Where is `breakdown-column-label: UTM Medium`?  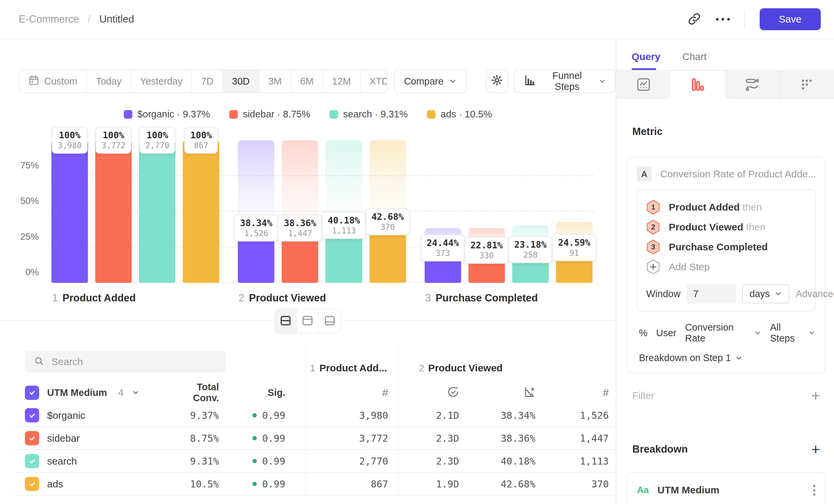
breakdown-column-label: UTM Medium is located at coordinates (77, 393).